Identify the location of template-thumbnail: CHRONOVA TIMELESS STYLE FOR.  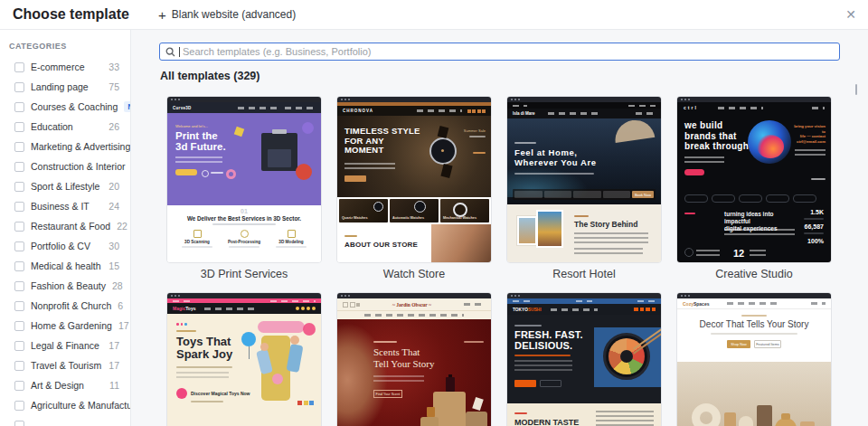
(414, 179).